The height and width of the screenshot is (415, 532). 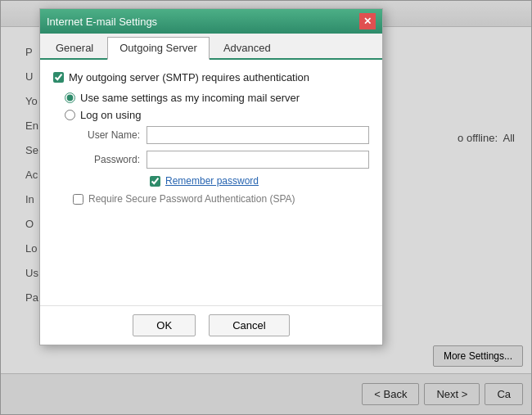 I want to click on smtp-auth-label: My outgoing server (SMTP) requires authe…, so click(x=189, y=77).